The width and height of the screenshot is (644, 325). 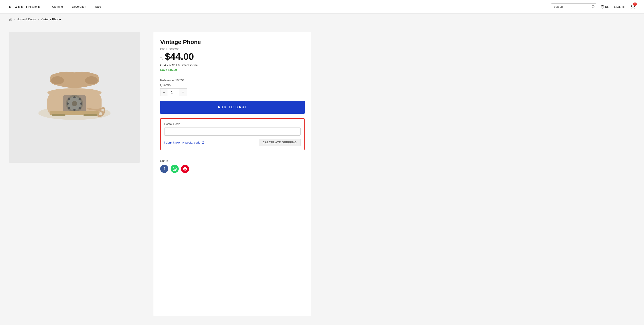 What do you see at coordinates (232, 65) in the screenshot?
I see `installment-row: Or 4 x of $11.00 interest-free` at bounding box center [232, 65].